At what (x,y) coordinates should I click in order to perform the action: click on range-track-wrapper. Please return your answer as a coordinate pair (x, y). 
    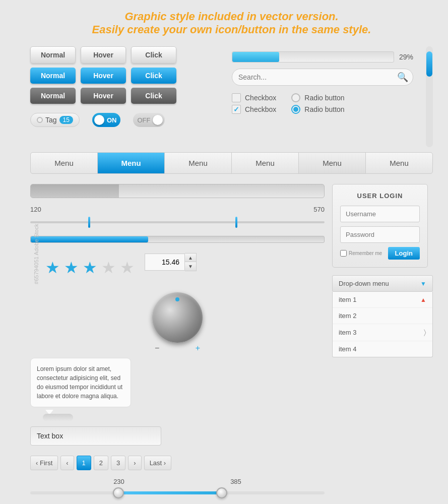
    Looking at the image, I should click on (177, 493).